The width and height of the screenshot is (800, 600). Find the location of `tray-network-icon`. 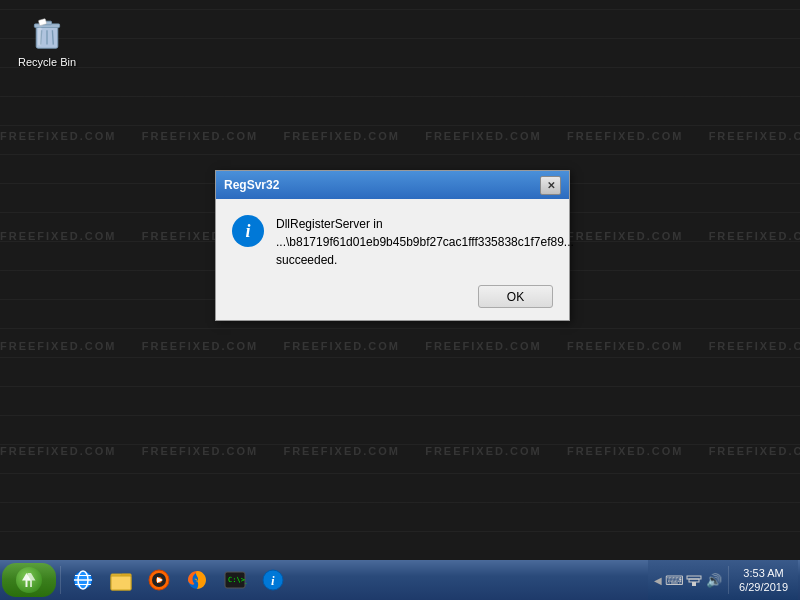

tray-network-icon is located at coordinates (694, 580).